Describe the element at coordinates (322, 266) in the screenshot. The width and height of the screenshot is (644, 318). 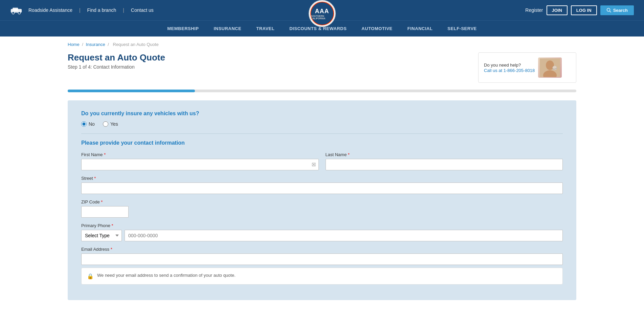
I see `email-group: Email Address * 🔒 We need your email add…` at that location.